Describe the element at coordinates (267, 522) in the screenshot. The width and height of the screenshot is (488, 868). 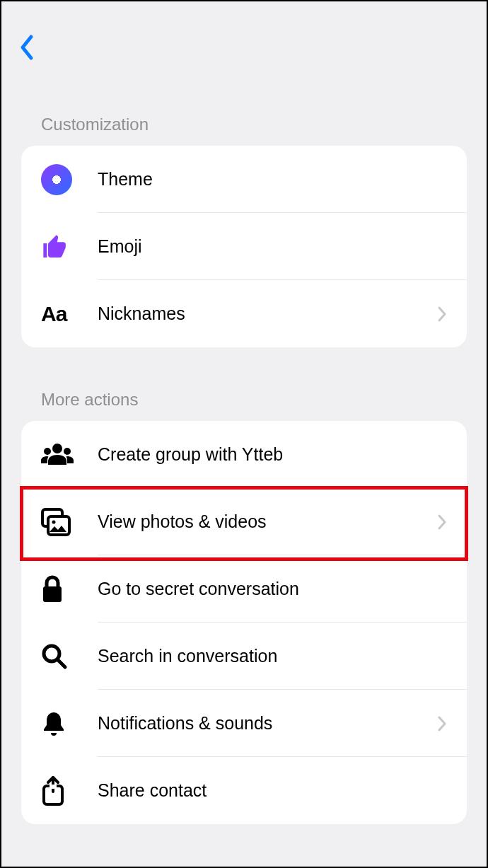
I see `row-label: View photos & videos` at that location.